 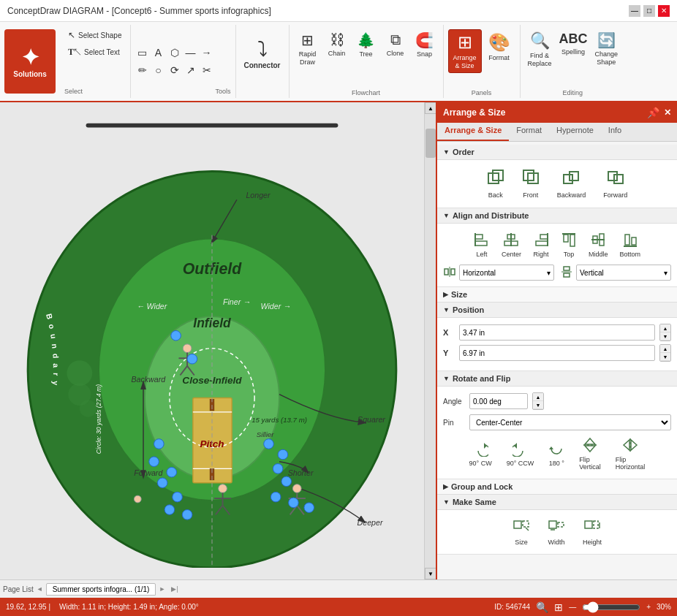 I want to click on svg-text: 15 yards (13.7 m), so click(x=279, y=419).